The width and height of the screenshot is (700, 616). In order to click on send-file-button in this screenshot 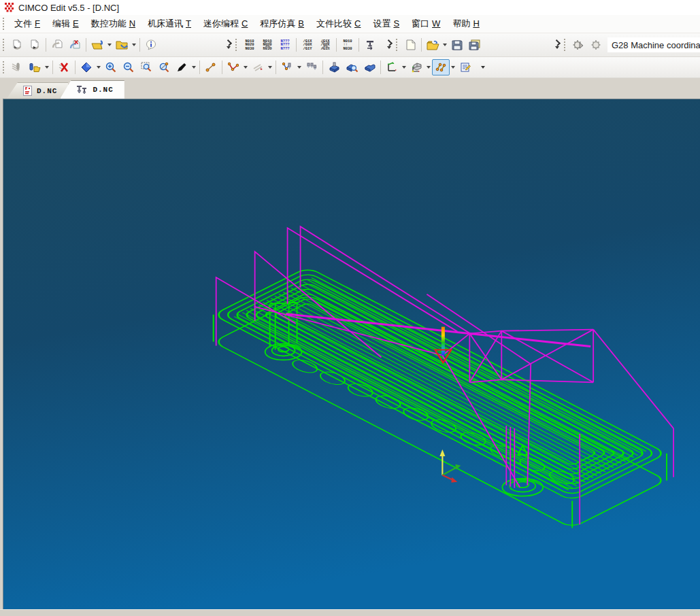, I will do `click(35, 45)`.